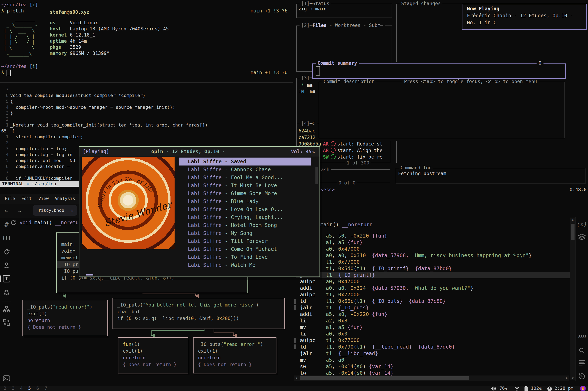  Describe the element at coordinates (6, 238) in the screenshot. I see `types-icon: {T}` at that location.